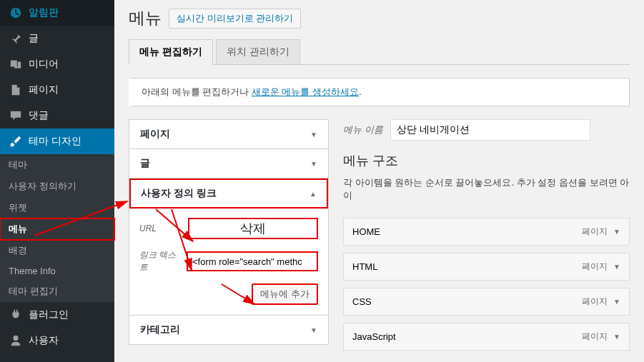 Image resolution: width=644 pixels, height=362 pixels. Describe the element at coordinates (57, 186) in the screenshot. I see `sidebar-sub-customize: 사용자 정의하기` at that location.